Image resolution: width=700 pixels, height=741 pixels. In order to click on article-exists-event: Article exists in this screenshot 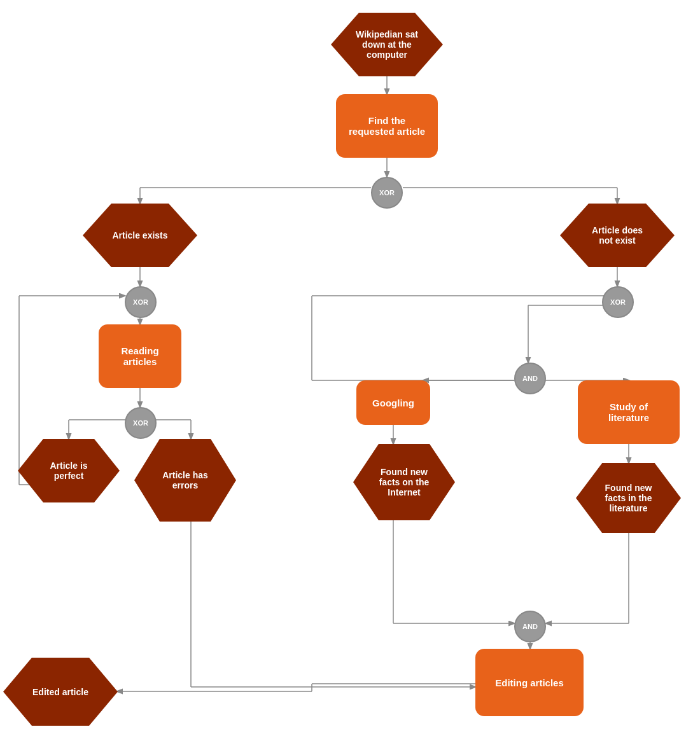, I will do `click(140, 235)`.